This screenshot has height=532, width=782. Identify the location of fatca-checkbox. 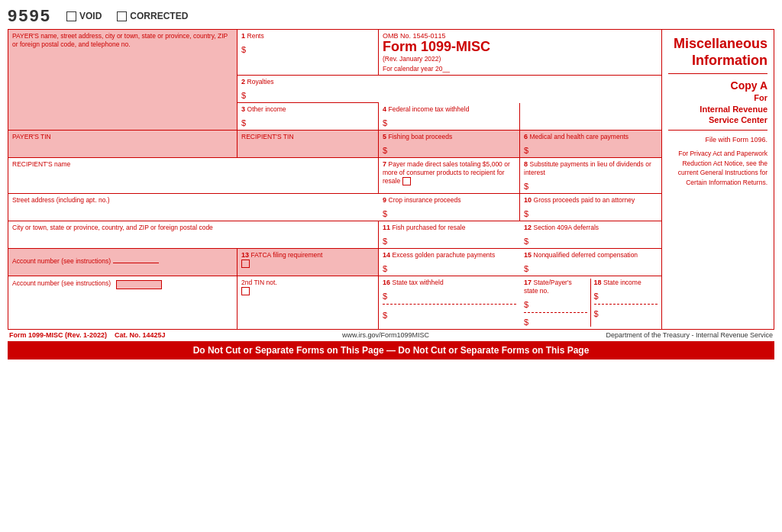
(246, 264).